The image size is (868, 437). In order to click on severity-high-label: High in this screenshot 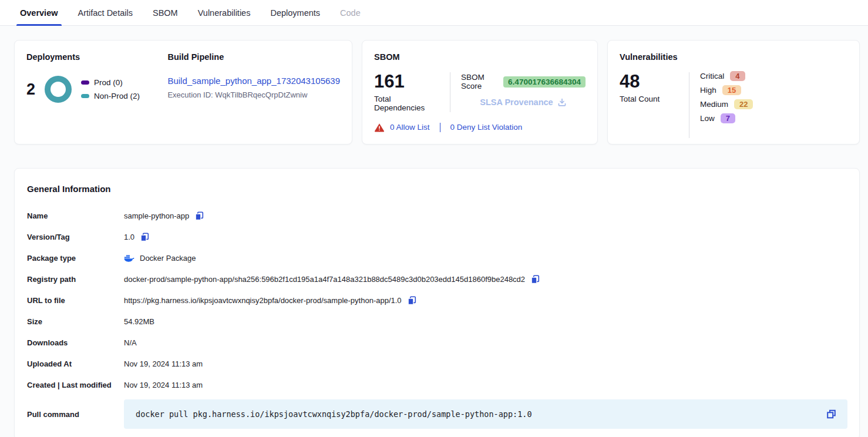, I will do `click(708, 90)`.